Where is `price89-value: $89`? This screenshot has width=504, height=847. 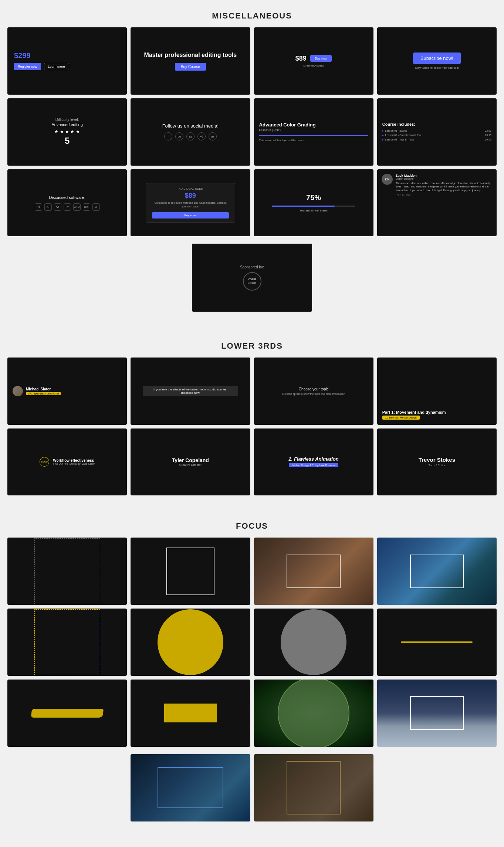 price89-value: $89 is located at coordinates (301, 58).